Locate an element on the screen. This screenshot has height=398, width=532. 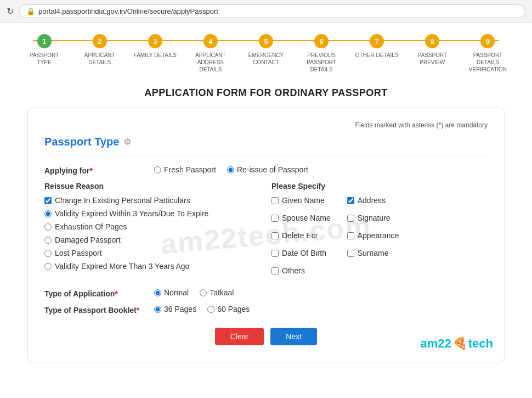
step-circle-4: 4 is located at coordinates (211, 41).